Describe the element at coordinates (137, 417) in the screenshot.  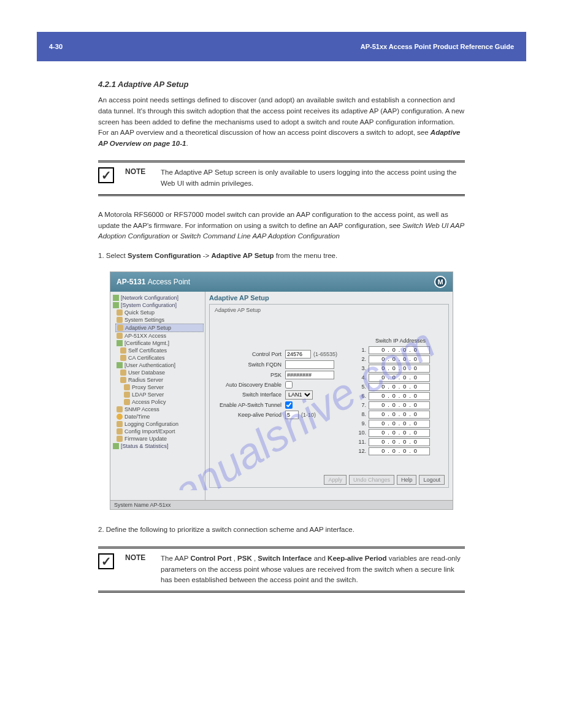
I see `nav-label: Date/Time` at that location.